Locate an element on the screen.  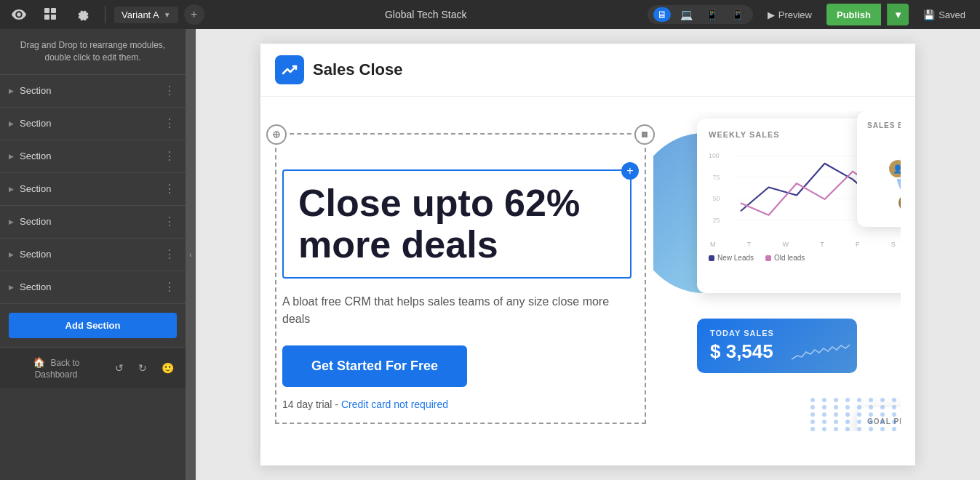
sidebar-item-section-5: ▶ Section ⋮ is located at coordinates (93, 223).